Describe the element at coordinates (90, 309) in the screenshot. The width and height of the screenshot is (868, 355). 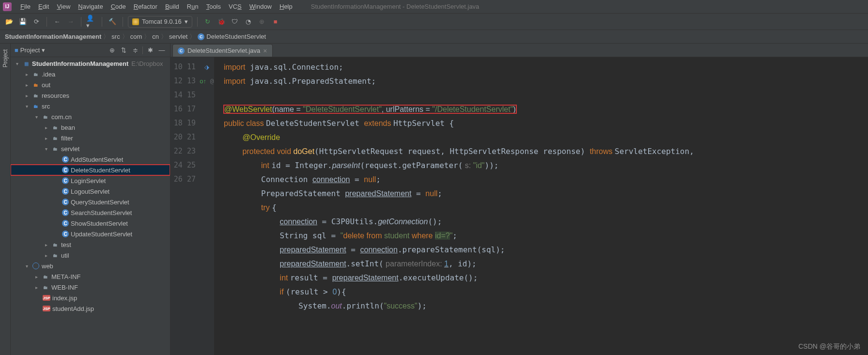
I see `tree-file-studentaddjsp: JSPstudentAdd.jsp` at that location.